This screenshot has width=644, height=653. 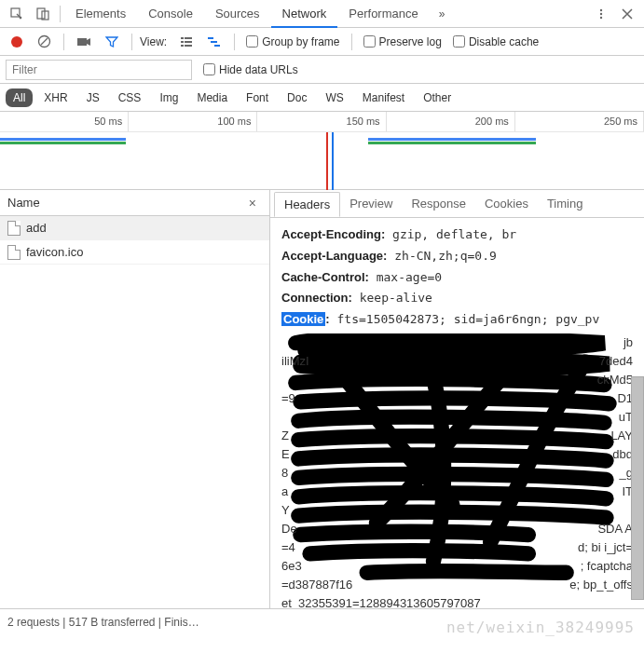 I want to click on type-manifest: Manifest, so click(x=384, y=98).